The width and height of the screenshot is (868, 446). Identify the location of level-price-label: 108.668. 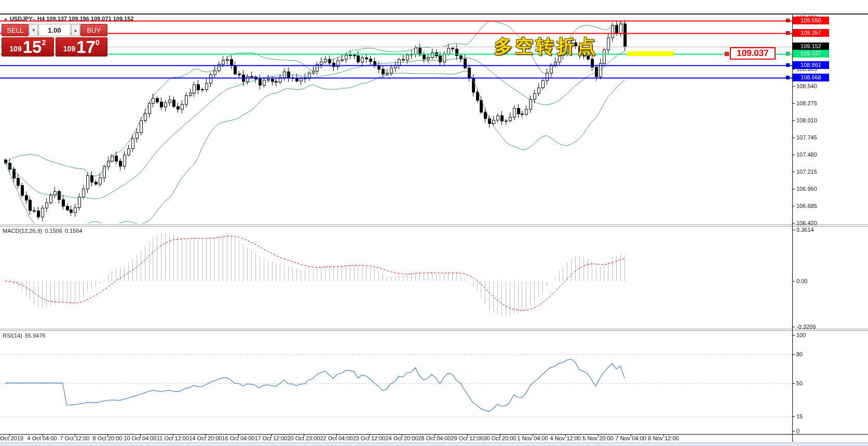
(811, 78).